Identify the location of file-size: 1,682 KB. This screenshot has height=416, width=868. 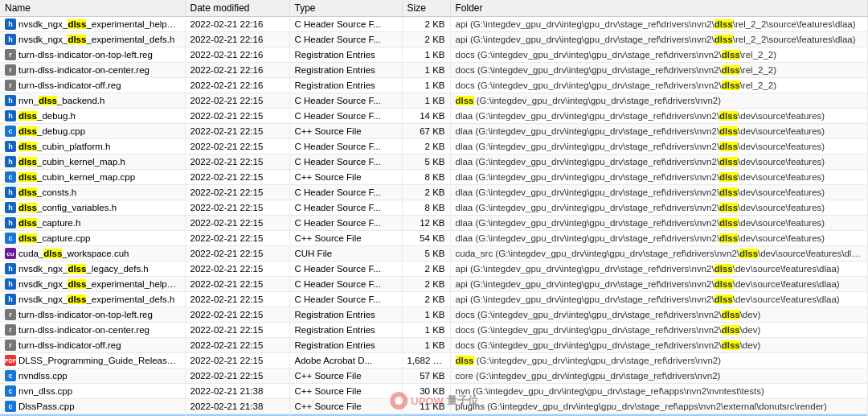
(426, 360).